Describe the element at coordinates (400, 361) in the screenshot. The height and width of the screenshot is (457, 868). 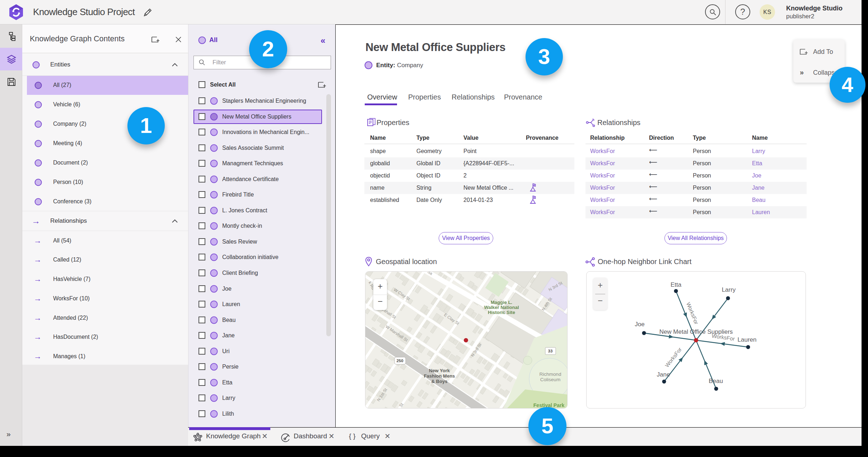
I see `svg-text: 250` at that location.